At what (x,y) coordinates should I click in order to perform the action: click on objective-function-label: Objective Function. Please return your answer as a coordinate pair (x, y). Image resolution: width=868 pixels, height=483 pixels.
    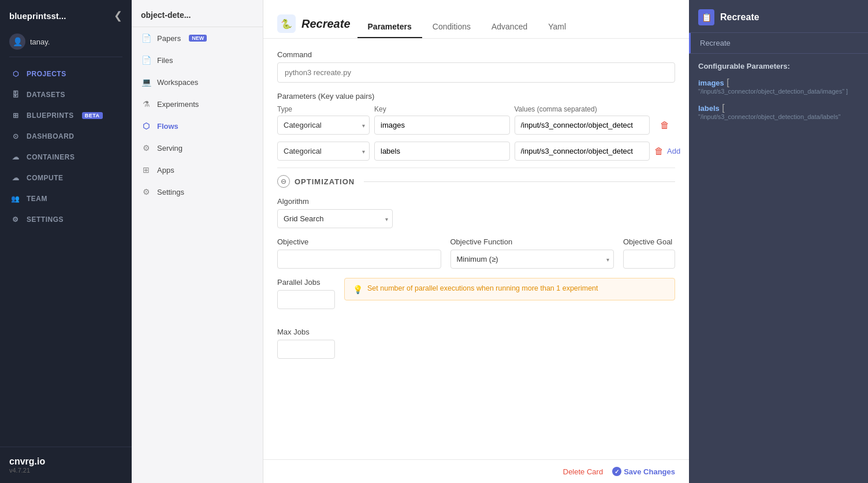
    Looking at the image, I should click on (532, 242).